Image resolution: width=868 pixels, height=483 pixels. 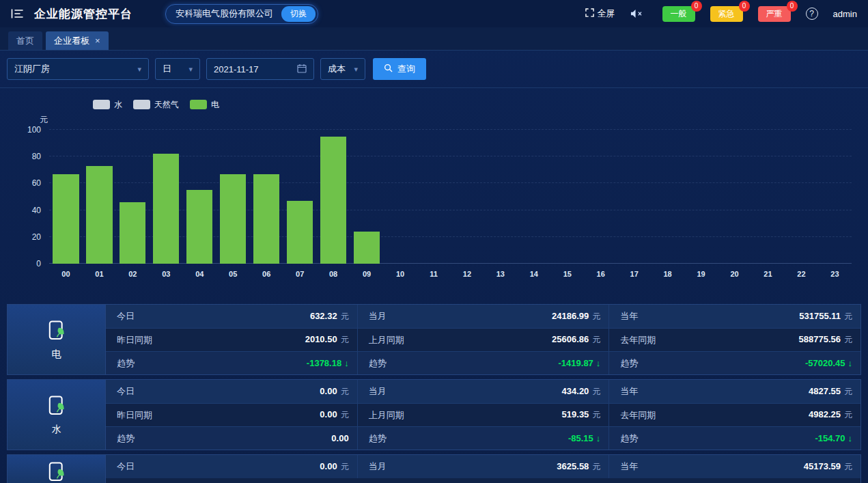 What do you see at coordinates (567, 274) in the screenshot?
I see `x-tick-label: 15` at bounding box center [567, 274].